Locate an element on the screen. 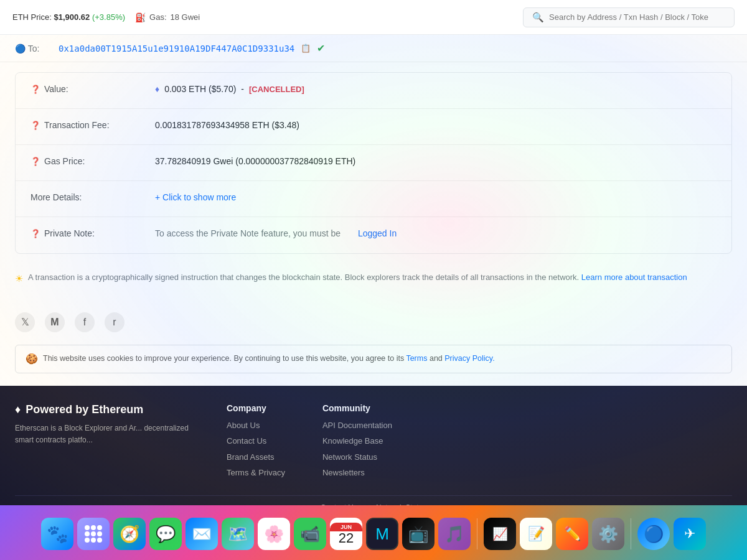  value-amount: 0.003 ETH ($5.70) is located at coordinates (200, 89).